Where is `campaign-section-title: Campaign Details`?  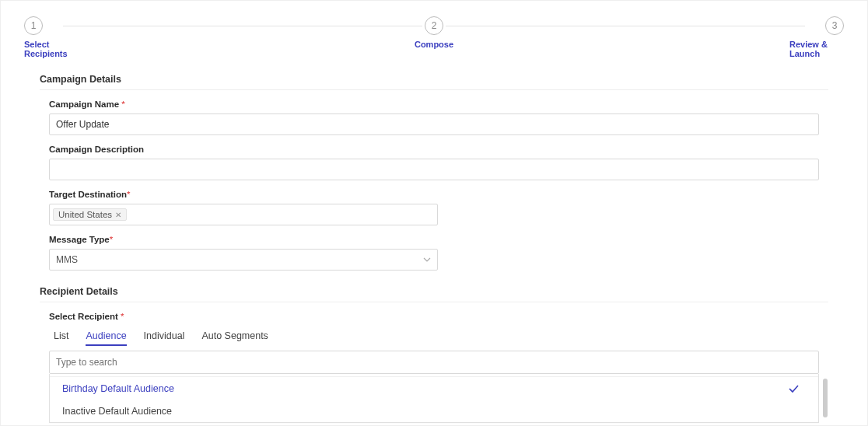
campaign-section-title: Campaign Details is located at coordinates (434, 79).